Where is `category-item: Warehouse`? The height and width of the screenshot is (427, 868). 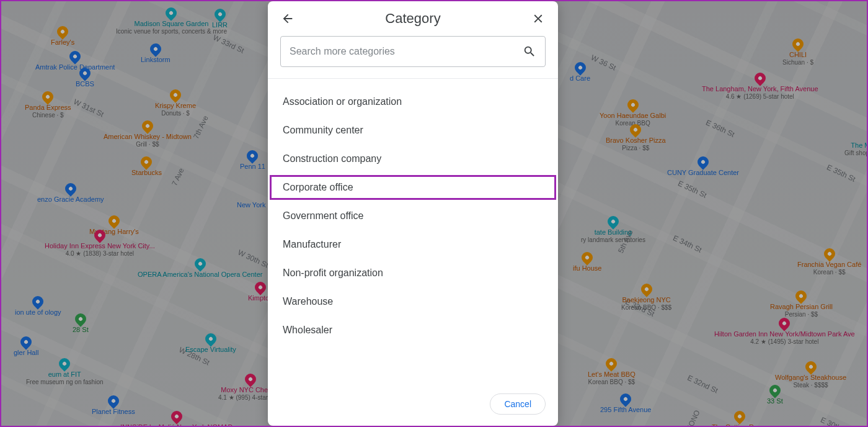
category-item: Warehouse is located at coordinates (413, 302).